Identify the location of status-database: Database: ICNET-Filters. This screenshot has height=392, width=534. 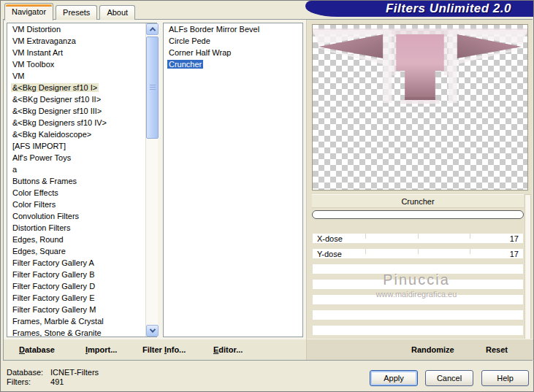
(53, 372).